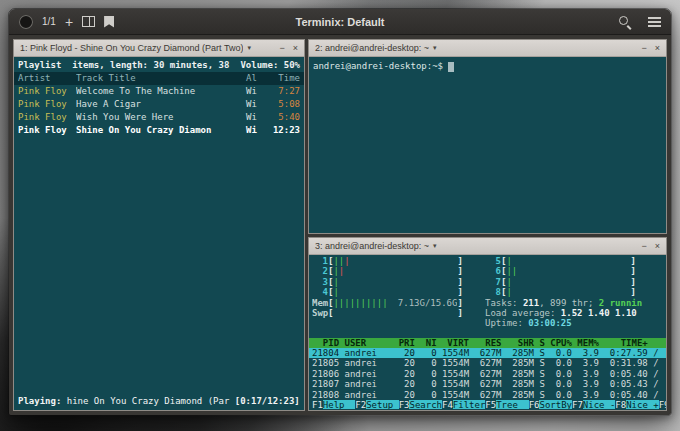  What do you see at coordinates (159, 78) in the screenshot?
I see `playlist-column-headers: Artist Track Title Al Time` at bounding box center [159, 78].